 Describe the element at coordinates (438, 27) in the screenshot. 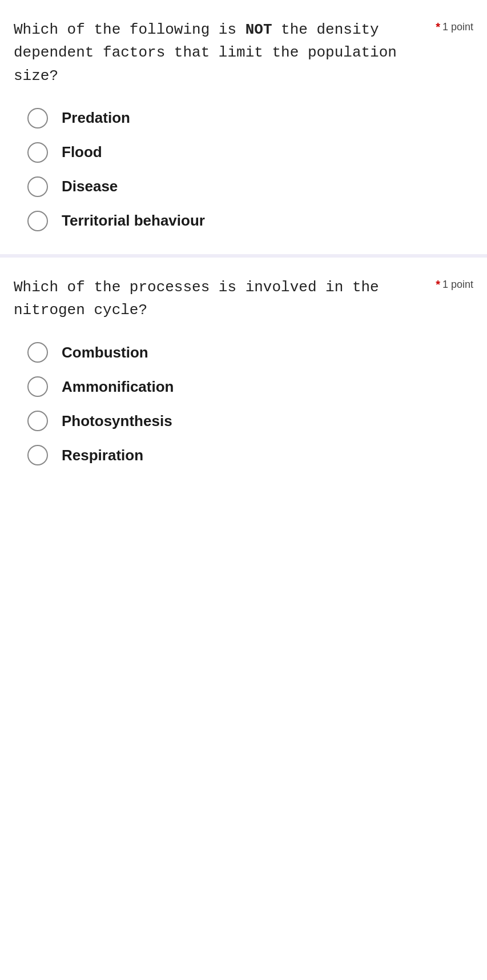

I see `required-star-1: *` at that location.